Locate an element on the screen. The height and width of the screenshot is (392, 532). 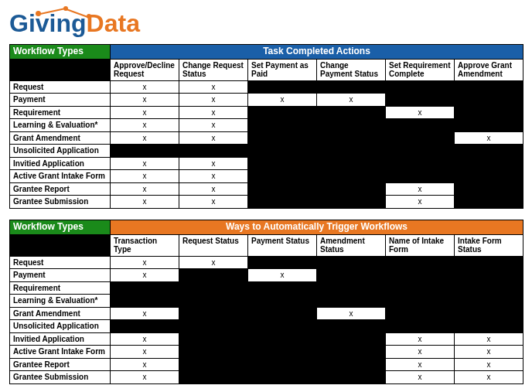
table2-blank-corner is located at coordinates (60, 245).